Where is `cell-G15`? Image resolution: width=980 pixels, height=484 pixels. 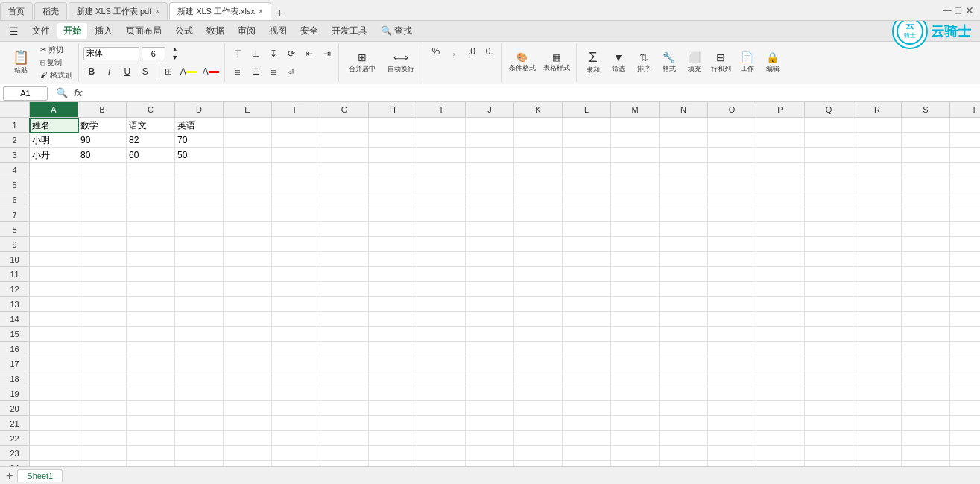
cell-G15 is located at coordinates (344, 334).